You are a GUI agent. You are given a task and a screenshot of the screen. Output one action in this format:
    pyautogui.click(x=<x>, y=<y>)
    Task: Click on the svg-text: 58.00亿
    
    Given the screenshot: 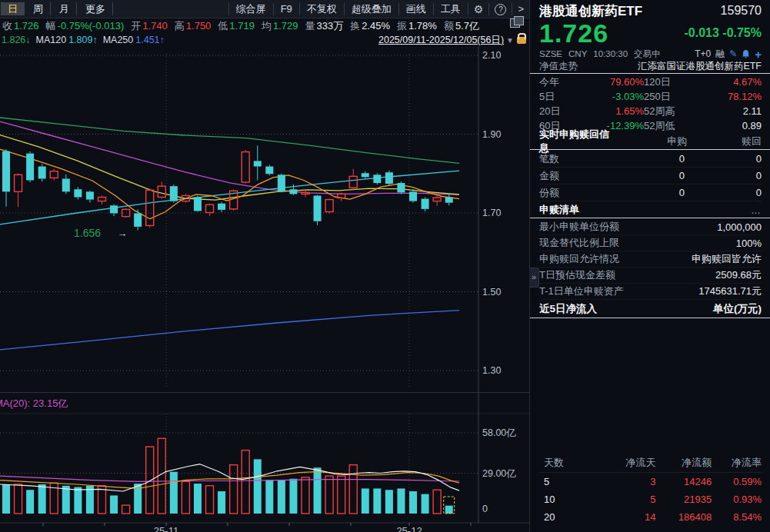 What is the action you would take?
    pyautogui.click(x=499, y=433)
    